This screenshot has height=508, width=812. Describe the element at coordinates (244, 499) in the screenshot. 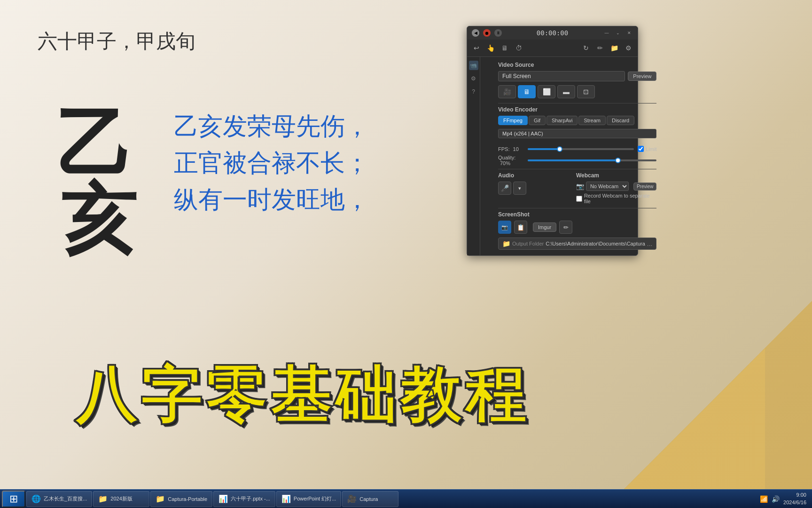

I see `taskbar-item-pptx: 📊 六十甲子.pptx -...` at that location.